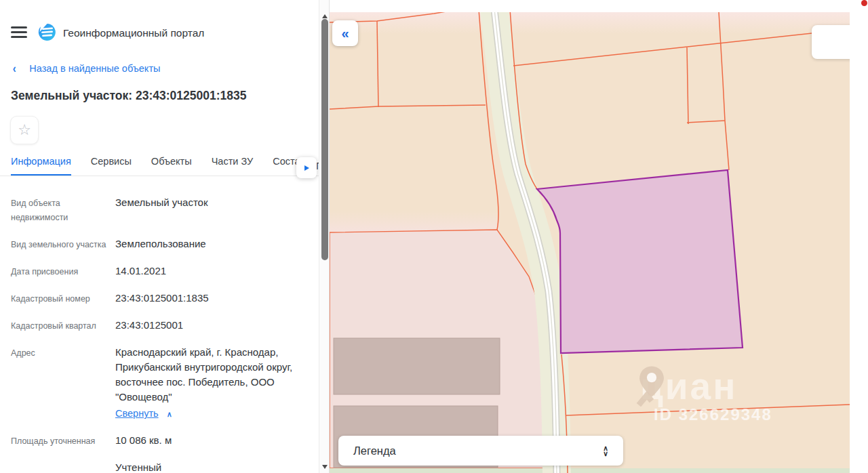 The image size is (868, 473). What do you see at coordinates (170, 414) in the screenshot?
I see `chevron-up-icon: ∧` at bounding box center [170, 414].